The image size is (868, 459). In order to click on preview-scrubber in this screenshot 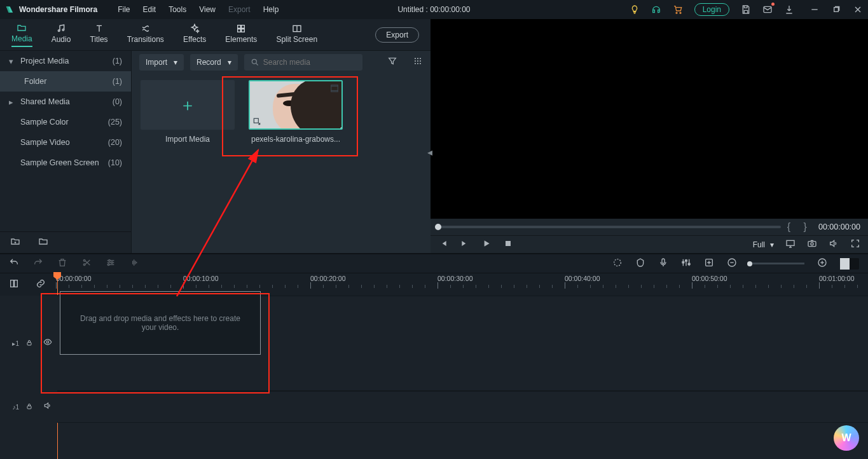, I will do `click(609, 227)`.